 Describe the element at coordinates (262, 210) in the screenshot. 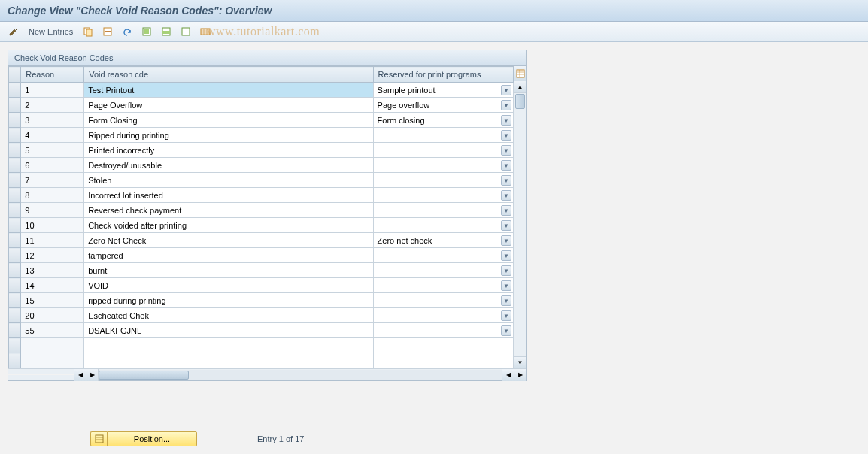

I see `table-row: 9Reversed check payment▼` at that location.